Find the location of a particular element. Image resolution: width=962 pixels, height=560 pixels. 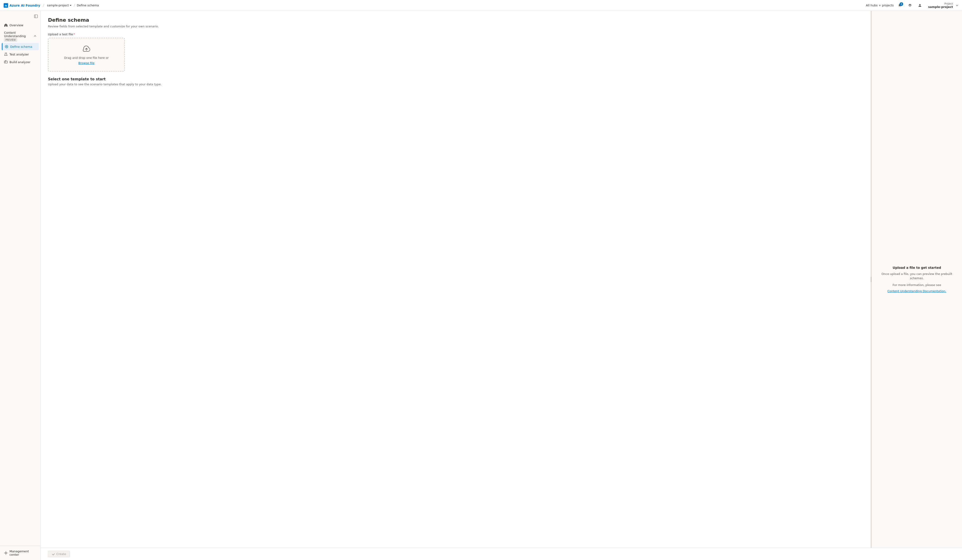

right-panel-text-line1: Once upload a file, you can preview the … is located at coordinates (917, 276).